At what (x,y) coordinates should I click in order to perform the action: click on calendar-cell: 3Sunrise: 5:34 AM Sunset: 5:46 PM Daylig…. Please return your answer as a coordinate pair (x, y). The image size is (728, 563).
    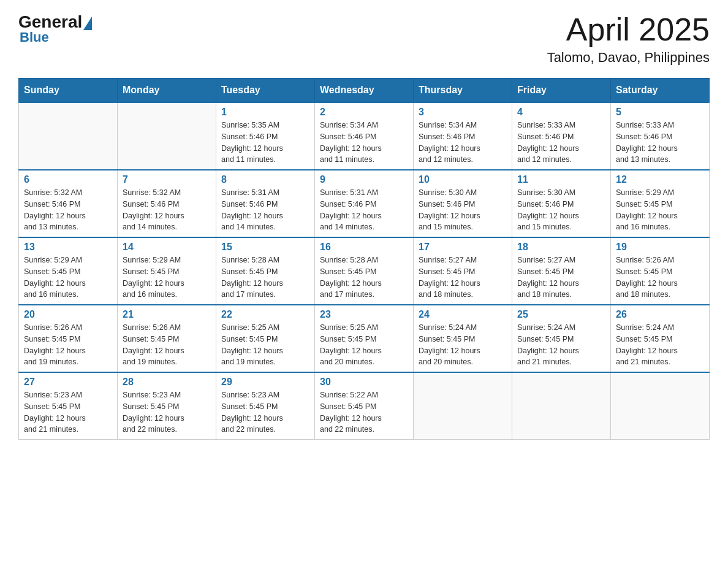
    Looking at the image, I should click on (463, 136).